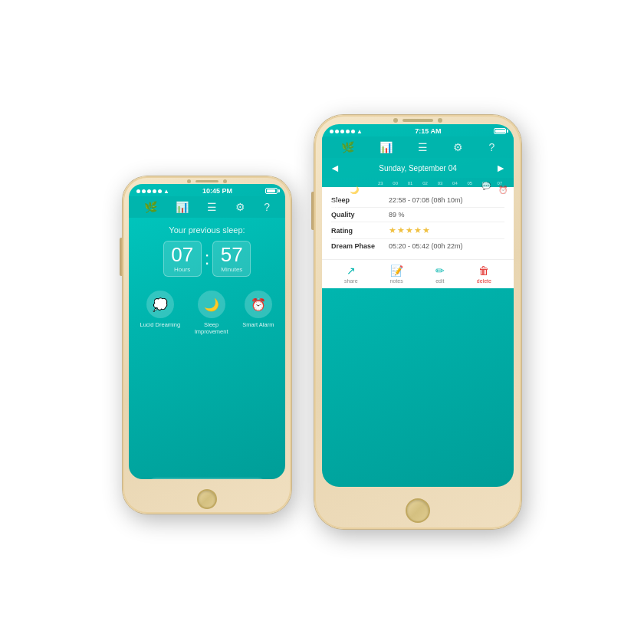  I want to click on time-colon: :, so click(207, 258).